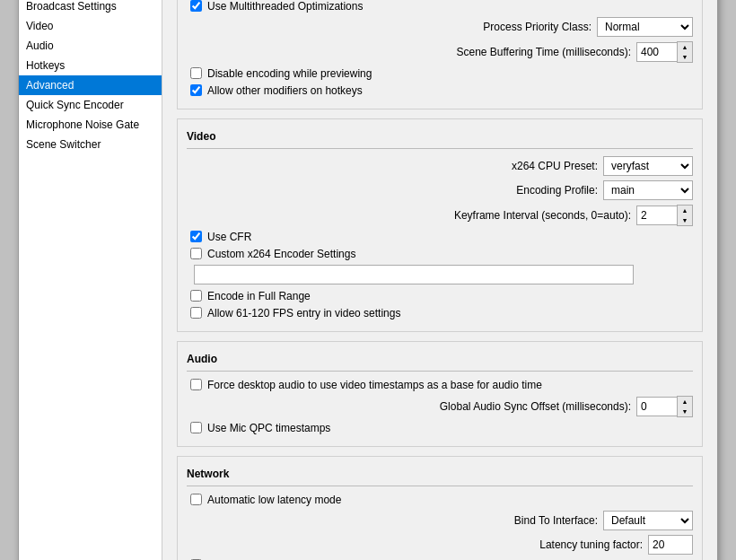 The image size is (736, 560). Describe the element at coordinates (196, 253) in the screenshot. I see `custom-x264-checkbox` at that location.